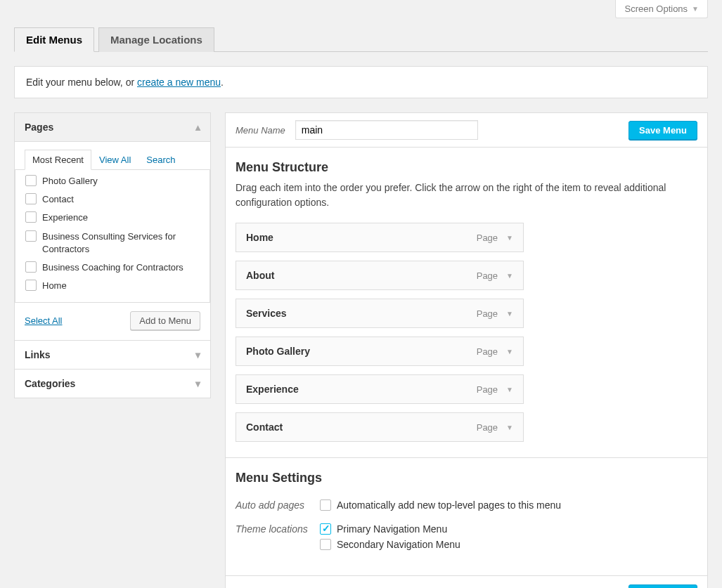  Describe the element at coordinates (179, 82) in the screenshot. I see `create-menu-link: create a new menu` at that location.